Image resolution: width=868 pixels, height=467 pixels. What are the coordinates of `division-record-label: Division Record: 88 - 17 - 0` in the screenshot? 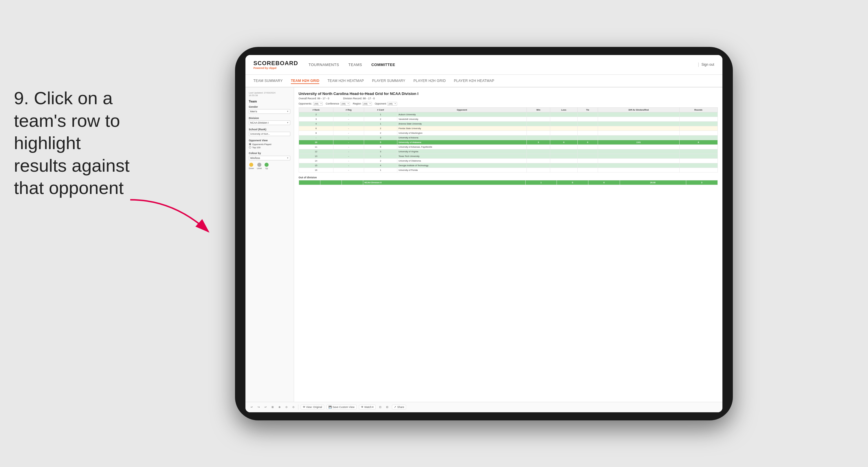 It's located at (359, 98).